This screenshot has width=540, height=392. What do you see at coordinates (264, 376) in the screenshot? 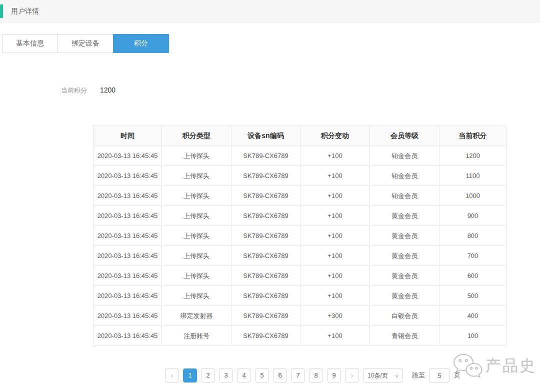
I see `pagination-pages: 123456789` at bounding box center [264, 376].